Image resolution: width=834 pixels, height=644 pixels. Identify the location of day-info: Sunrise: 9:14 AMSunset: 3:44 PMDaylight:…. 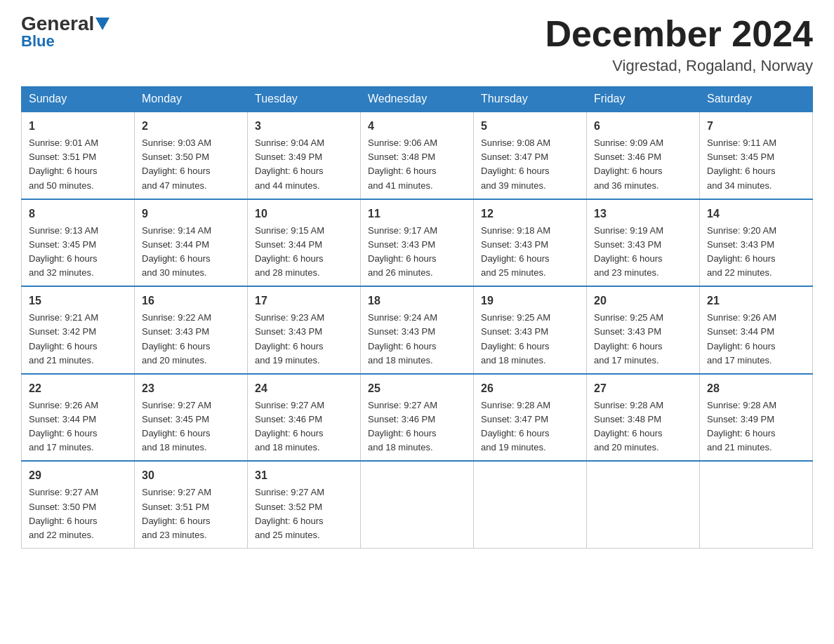
(191, 253).